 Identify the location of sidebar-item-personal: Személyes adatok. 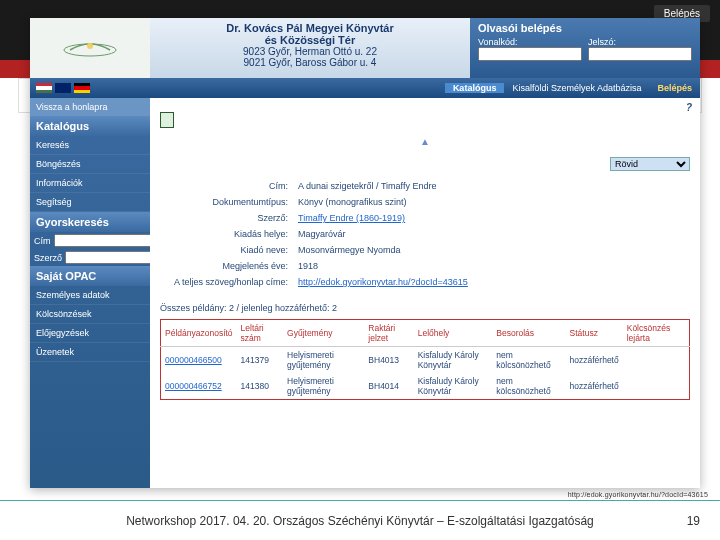
(90, 296).